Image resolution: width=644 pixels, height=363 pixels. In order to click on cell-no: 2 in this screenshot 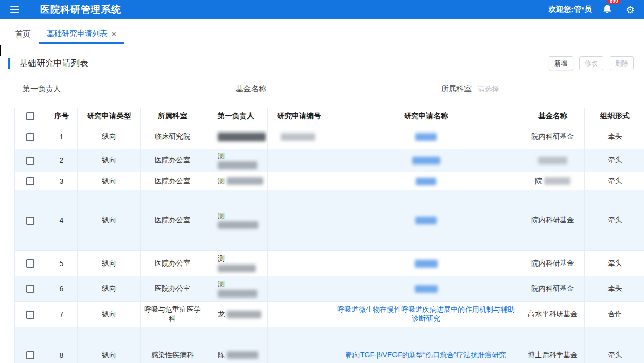, I will do `click(62, 160)`.